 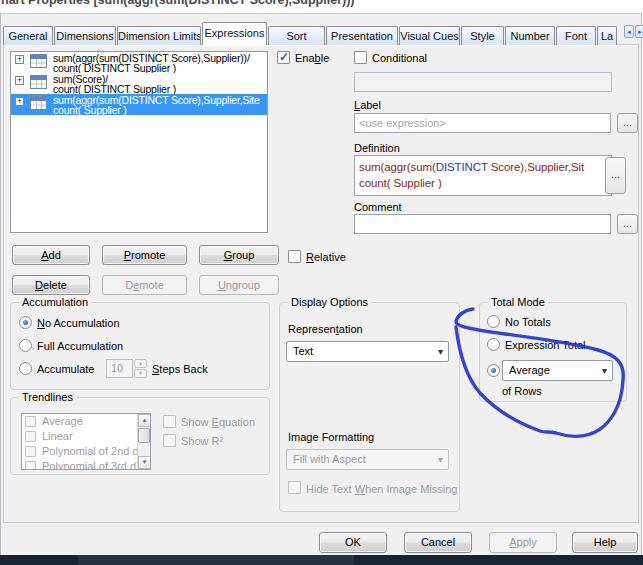 What do you see at coordinates (312, 58) in the screenshot?
I see `enable-label: Enable` at bounding box center [312, 58].